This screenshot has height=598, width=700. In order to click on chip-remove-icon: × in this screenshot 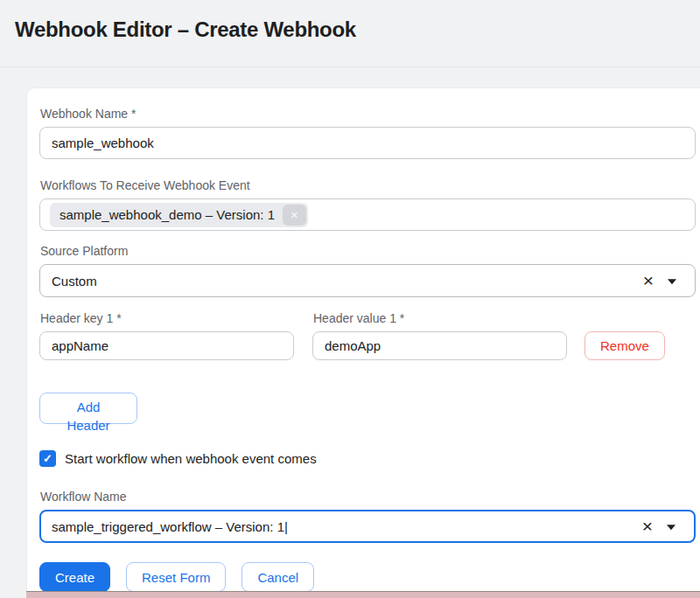, I will do `click(294, 215)`.